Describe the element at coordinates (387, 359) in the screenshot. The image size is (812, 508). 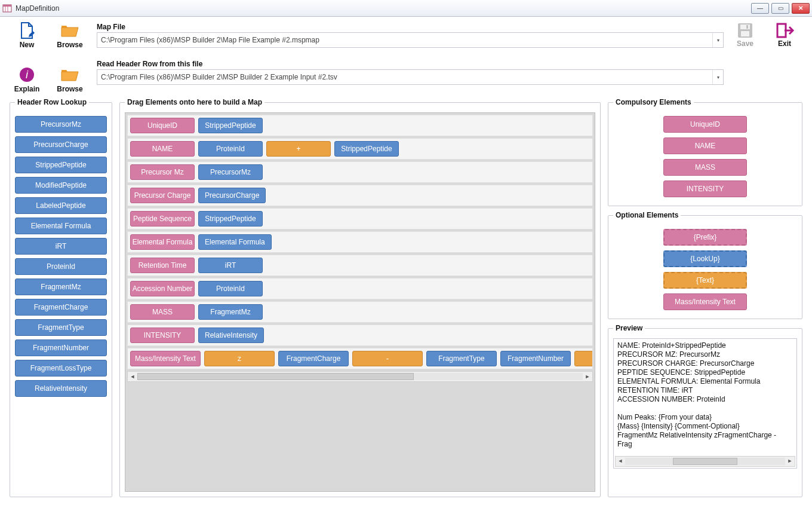
I see `builder-pill: -` at that location.